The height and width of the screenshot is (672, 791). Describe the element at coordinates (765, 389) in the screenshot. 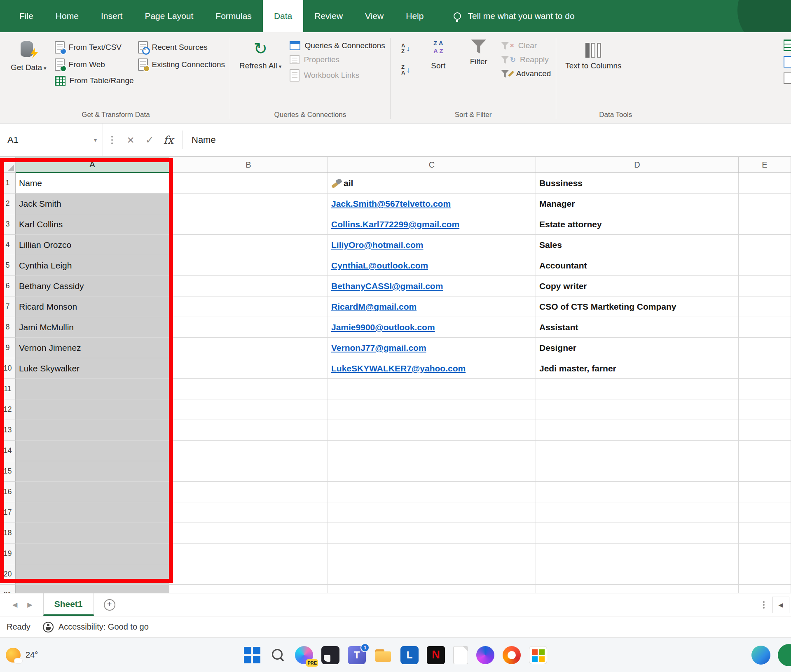

I see `cell-E11` at that location.